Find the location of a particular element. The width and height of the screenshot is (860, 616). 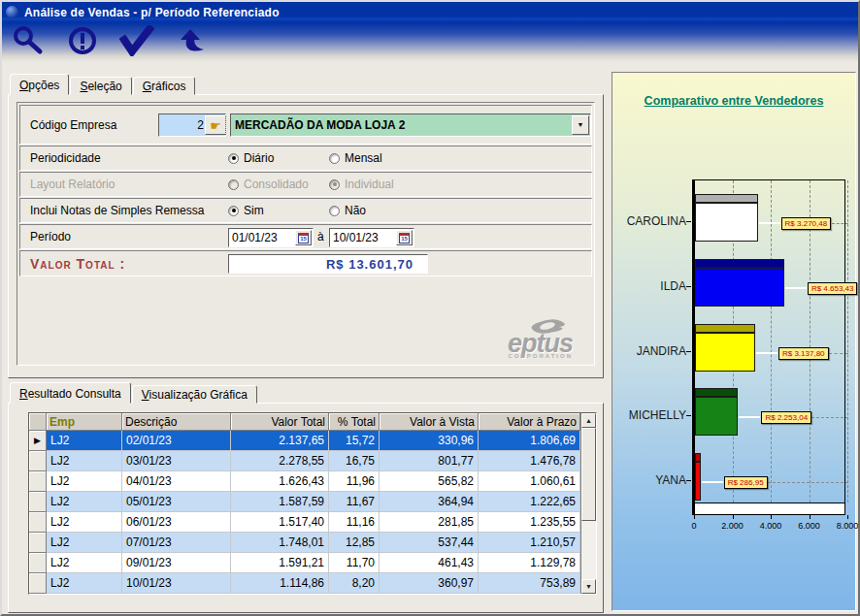

chart-bar-ilda is located at coordinates (740, 287).